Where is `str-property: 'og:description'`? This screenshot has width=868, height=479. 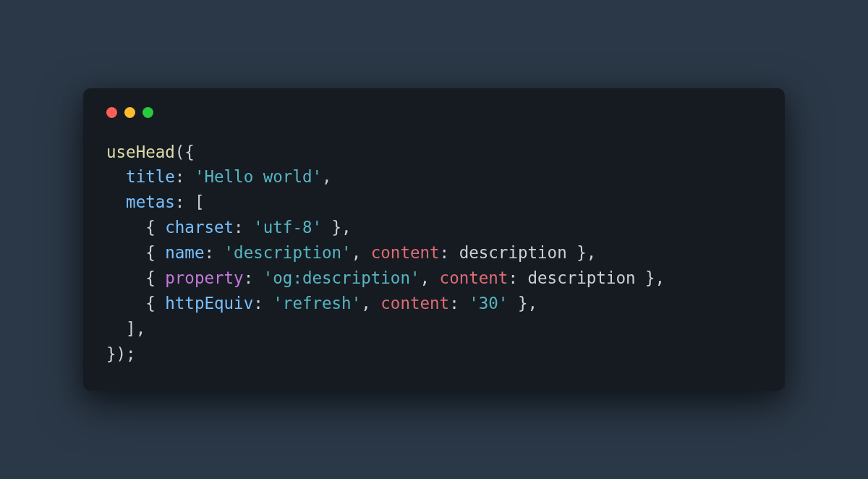
str-property: 'og:description' is located at coordinates (341, 278).